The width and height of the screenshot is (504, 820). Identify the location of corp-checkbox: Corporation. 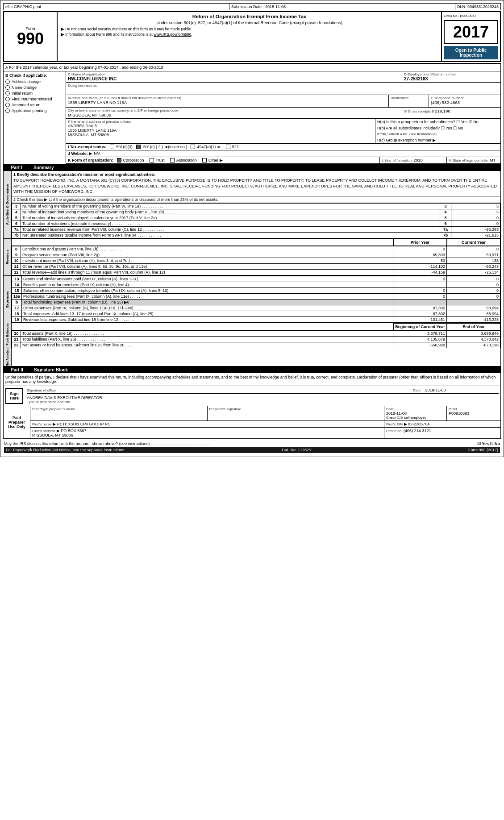
(130, 160).